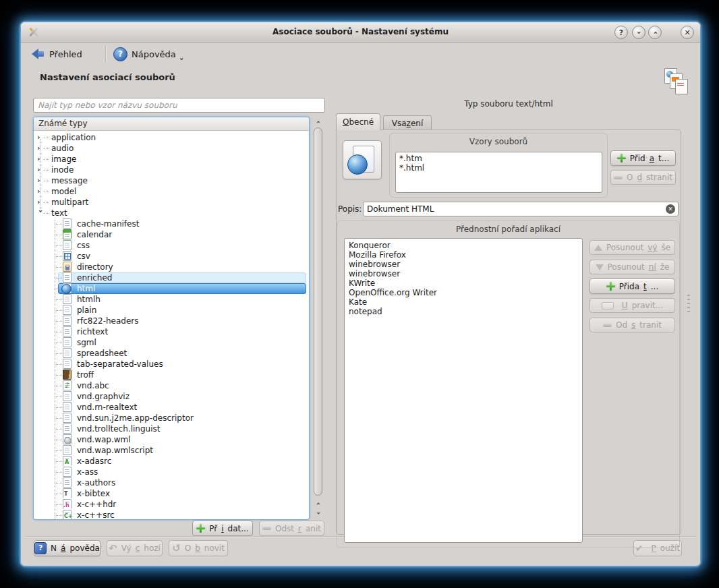  I want to click on window-help-button: ?, so click(621, 32).